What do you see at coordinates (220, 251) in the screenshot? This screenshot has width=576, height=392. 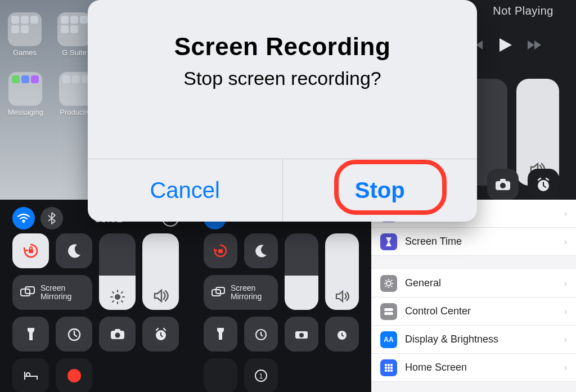 I see `orientation-lock-tile-b` at bounding box center [220, 251].